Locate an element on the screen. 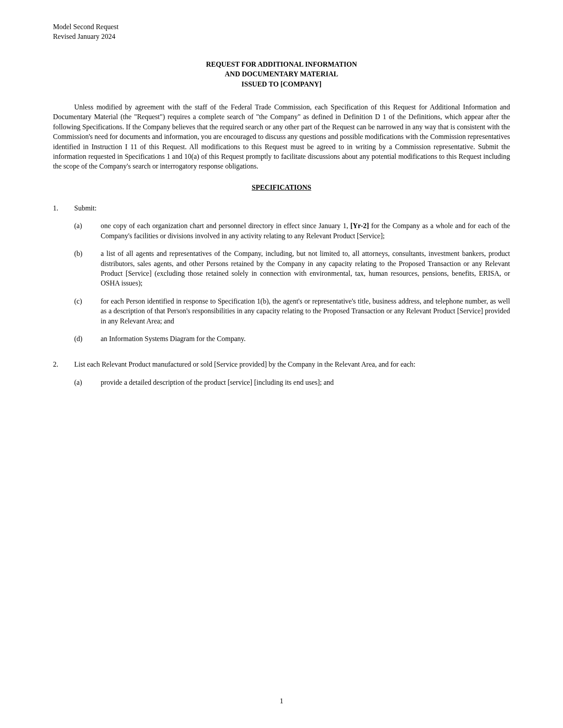 The image size is (563, 728). title-line-3: ISSUED TO [COMPANY] is located at coordinates (282, 84).